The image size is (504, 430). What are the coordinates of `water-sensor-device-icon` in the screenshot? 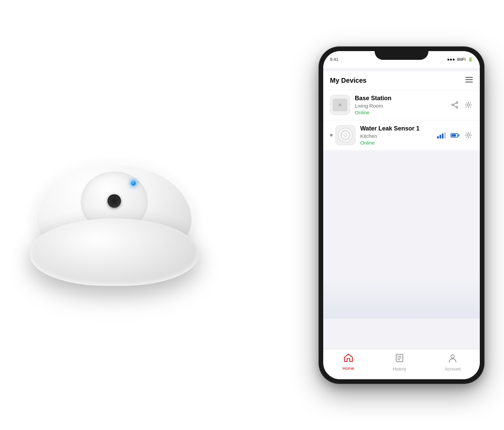 It's located at (345, 135).